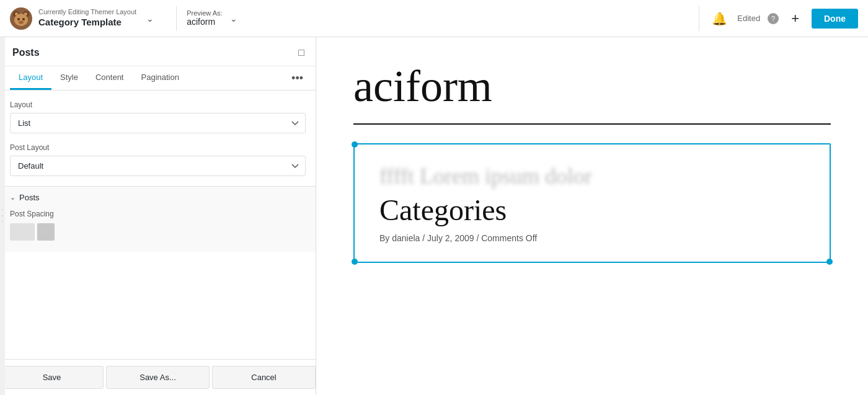 Image resolution: width=868 pixels, height=395 pixels. What do you see at coordinates (205, 14) in the screenshot?
I see `preview-label: Preview As:` at bounding box center [205, 14].